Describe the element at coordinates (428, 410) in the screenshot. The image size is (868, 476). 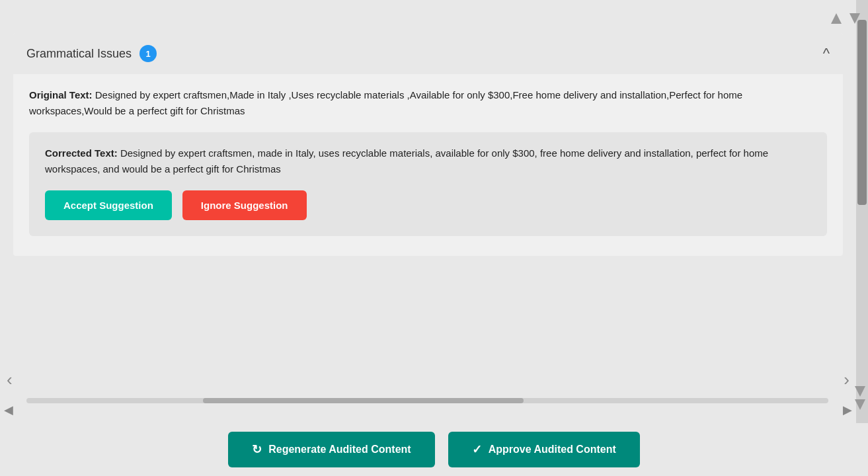
I see `h-scroll-arrows-row: ◀ ▶` at that location.